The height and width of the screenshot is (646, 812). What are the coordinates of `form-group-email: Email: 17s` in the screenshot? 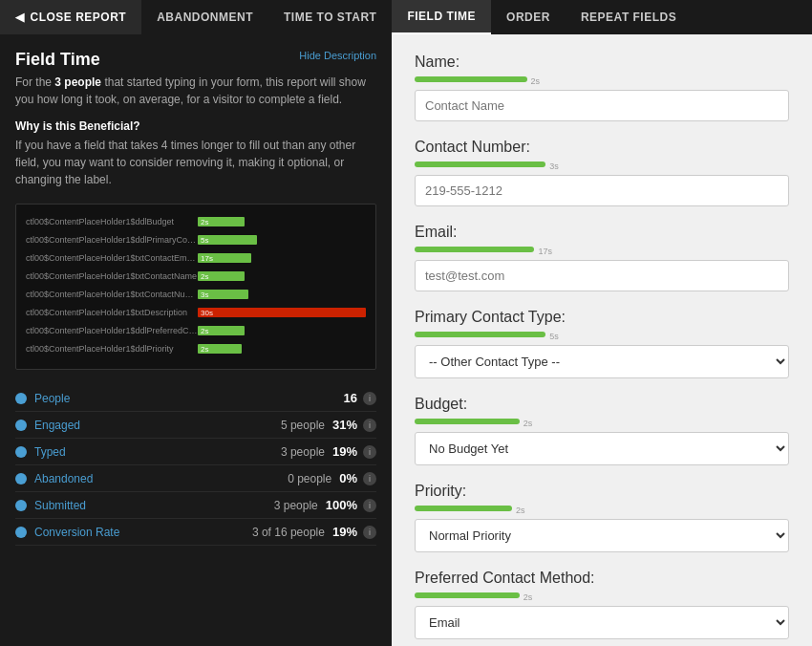 It's located at (602, 258).